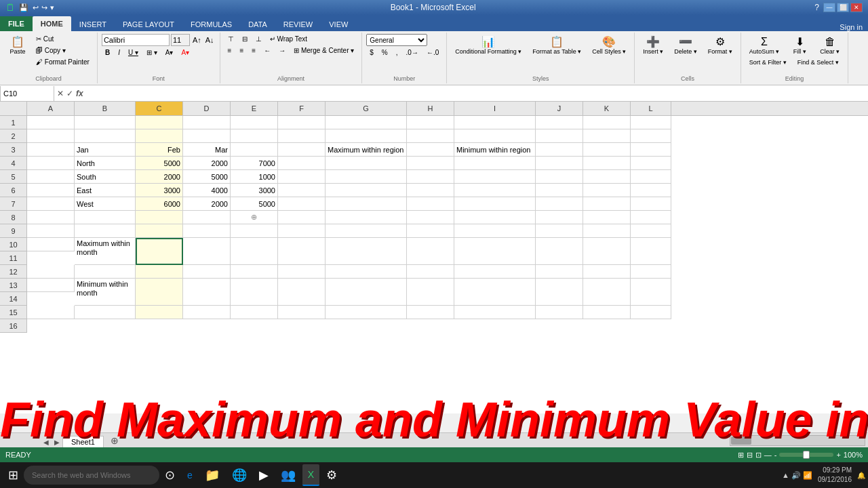  What do you see at coordinates (159, 251) in the screenshot?
I see `cell-c10` at bounding box center [159, 251].